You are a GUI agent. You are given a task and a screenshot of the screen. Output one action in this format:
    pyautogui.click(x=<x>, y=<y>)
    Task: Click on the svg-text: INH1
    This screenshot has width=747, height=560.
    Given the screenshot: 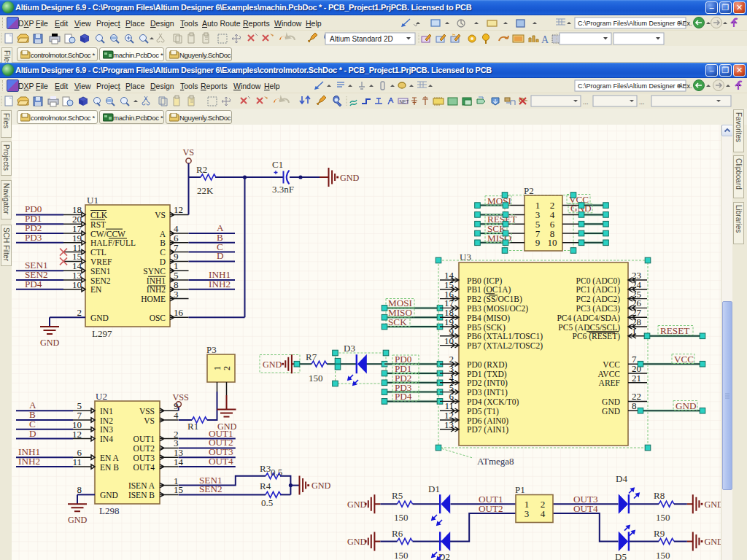 What is the action you would take?
    pyautogui.click(x=156, y=281)
    